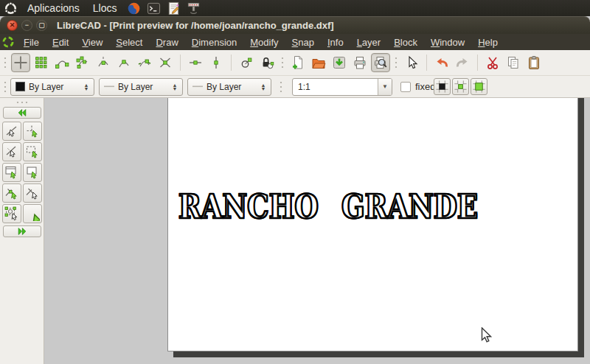 The width and height of the screenshot is (590, 364). Describe the element at coordinates (298, 63) in the screenshot. I see `new-document-icon` at that location.